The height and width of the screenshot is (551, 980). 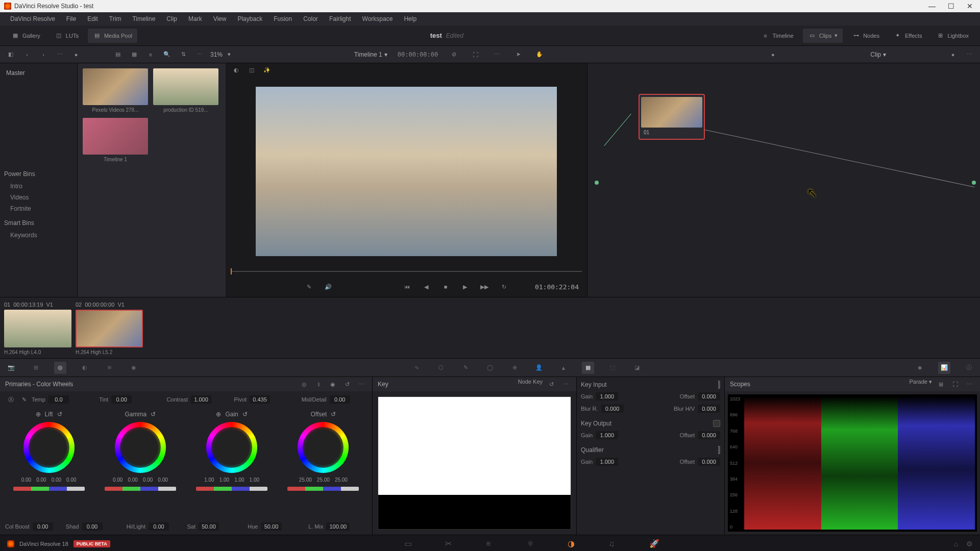 I want to click on cut-page-icon: ✂, so click(x=450, y=544).